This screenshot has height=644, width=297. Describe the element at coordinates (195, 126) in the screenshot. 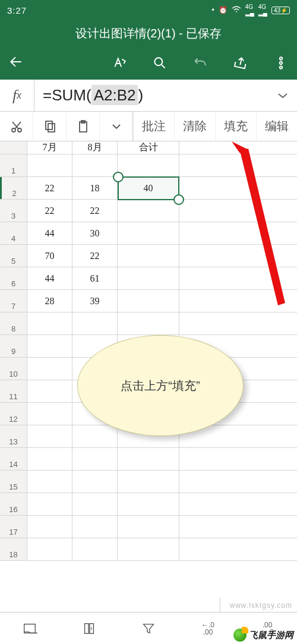

I see `clear-button: 清除` at that location.